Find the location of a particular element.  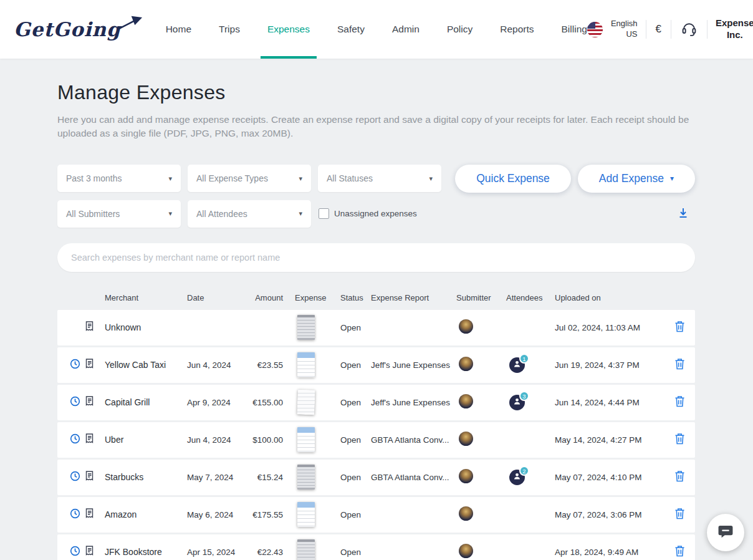

uploaded-on: Jun 14, 2024, 4:44 PM is located at coordinates (607, 403).